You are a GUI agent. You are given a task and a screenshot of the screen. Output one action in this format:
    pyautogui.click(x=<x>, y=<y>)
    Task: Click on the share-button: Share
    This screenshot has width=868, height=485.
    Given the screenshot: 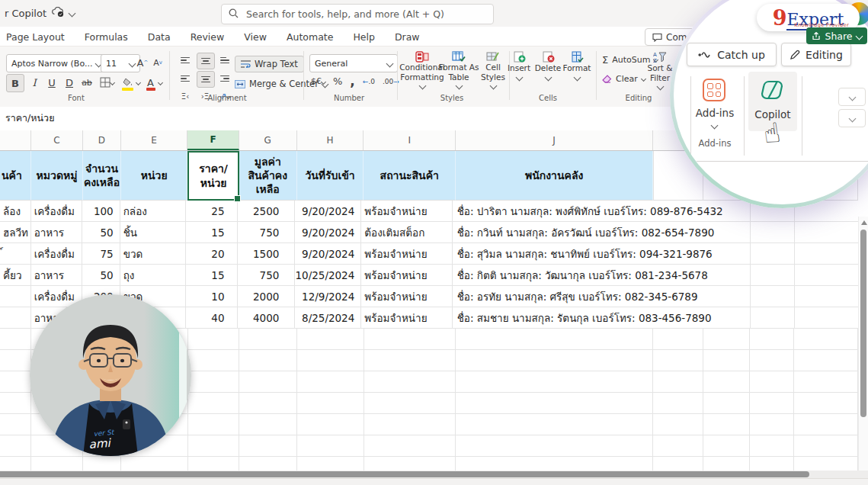 What is the action you would take?
    pyautogui.click(x=837, y=36)
    